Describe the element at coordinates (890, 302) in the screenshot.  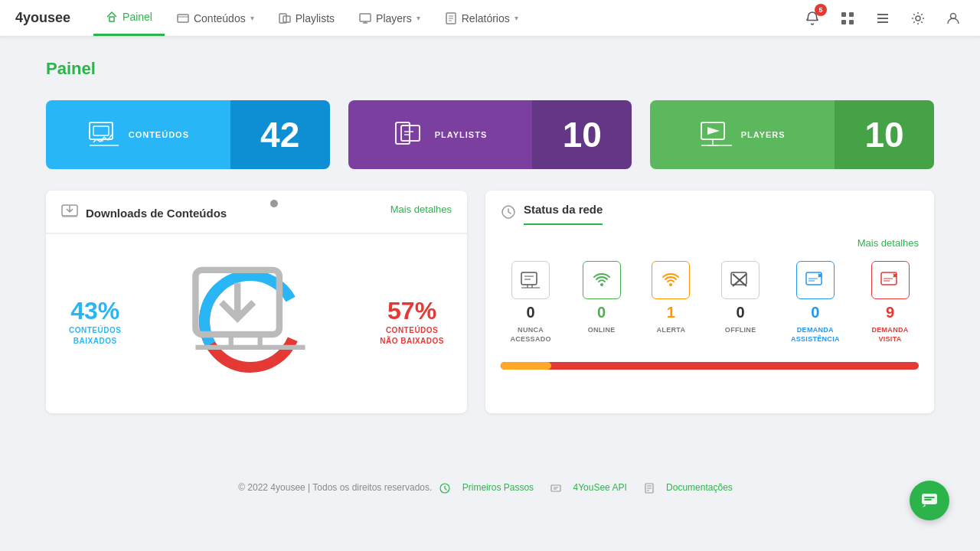
I see `status-item-demanda-visita: 9 DEMANDA VISITA` at that location.